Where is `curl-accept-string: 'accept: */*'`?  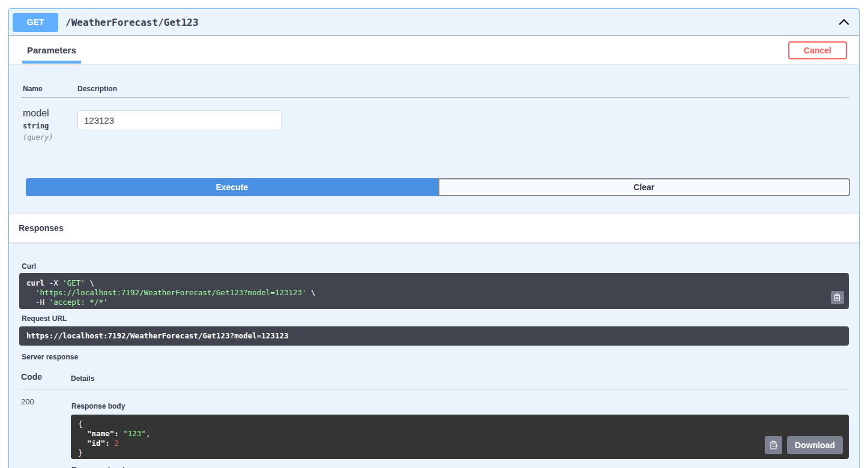
curl-accept-string: 'accept: */*' is located at coordinates (79, 302).